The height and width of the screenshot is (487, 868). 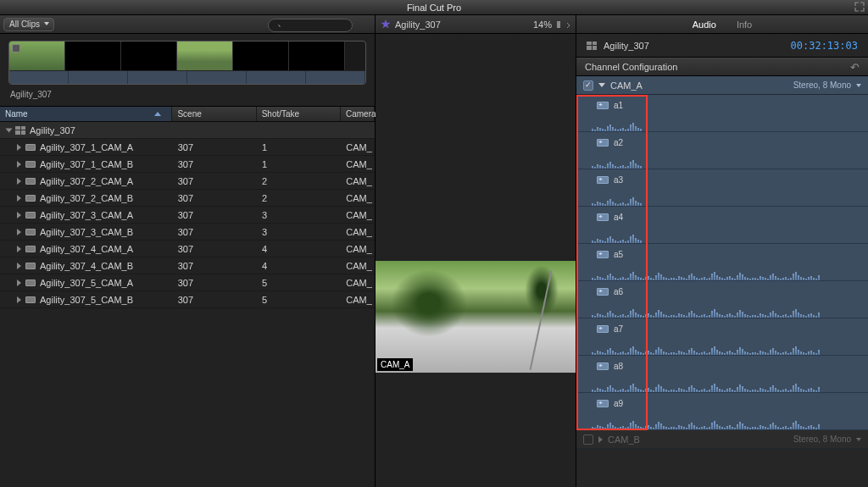 I want to click on inspector-timecode: 00:32:13:03, so click(x=824, y=46).